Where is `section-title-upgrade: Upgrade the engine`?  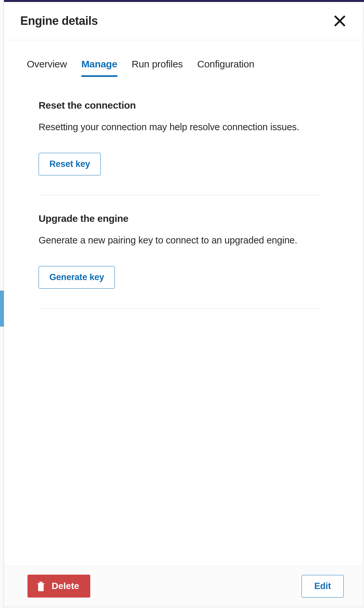 section-title-upgrade: Upgrade the engine is located at coordinates (180, 219).